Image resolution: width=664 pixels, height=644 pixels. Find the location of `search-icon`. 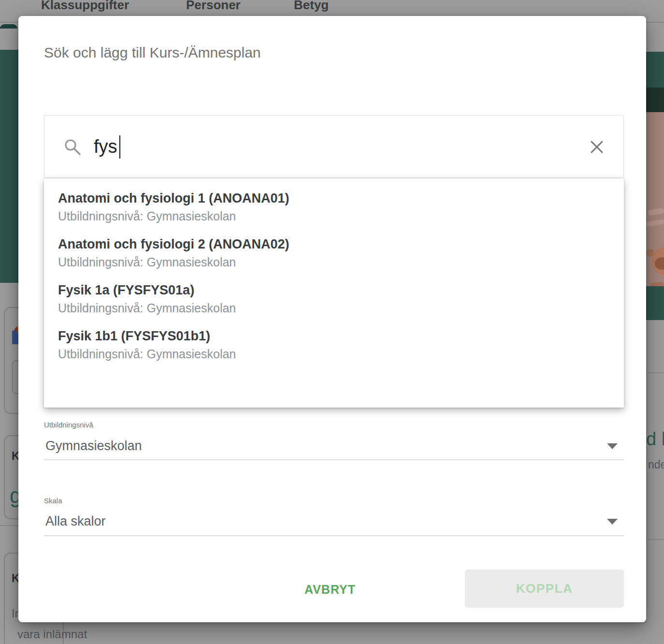

search-icon is located at coordinates (72, 147).